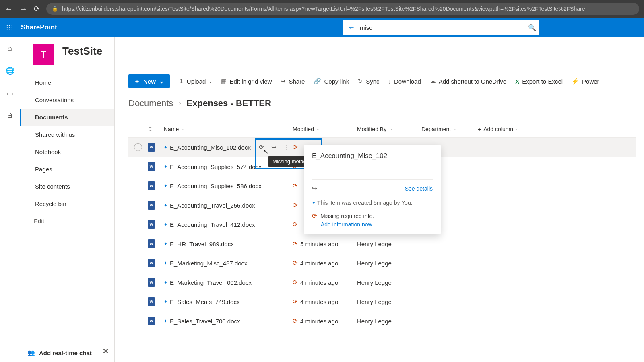 The image size is (644, 362). I want to click on see-details-link: See details, so click(419, 189).